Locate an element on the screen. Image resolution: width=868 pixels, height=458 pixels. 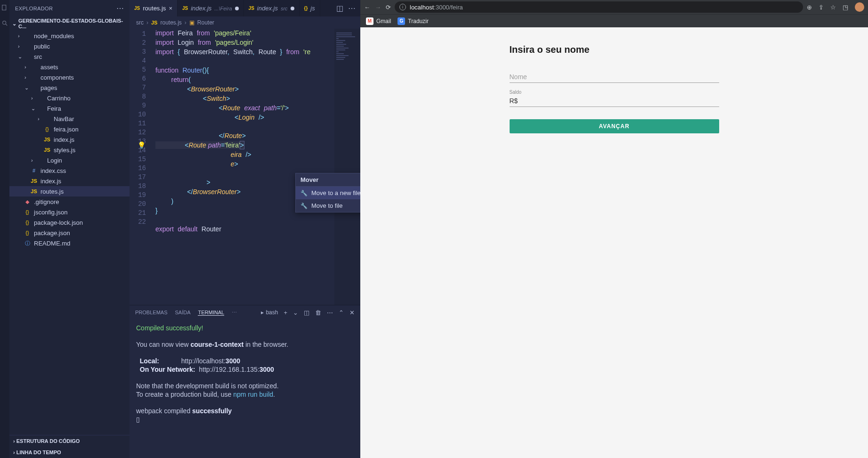
bookmark-gmail: M Gmail is located at coordinates (379, 21).